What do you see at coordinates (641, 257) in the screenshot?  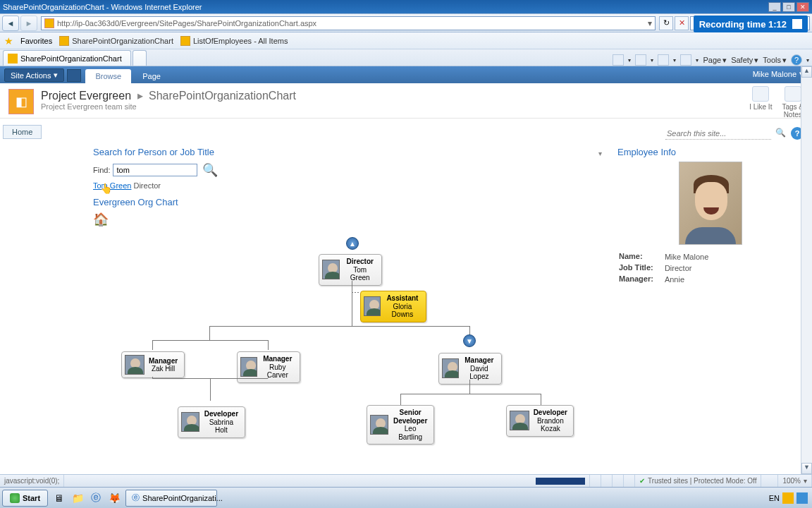 I see `name-label: Name:` at bounding box center [641, 257].